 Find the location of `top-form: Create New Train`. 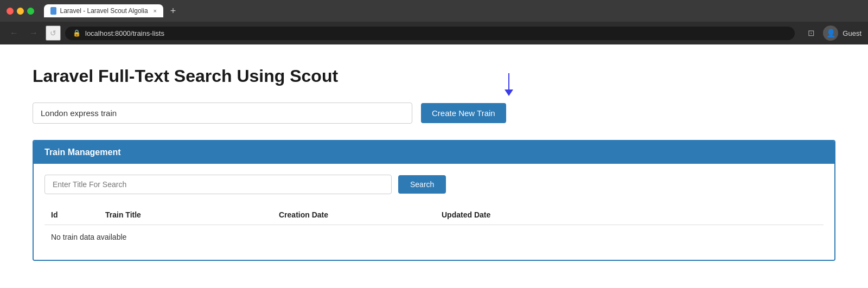

top-form: Create New Train is located at coordinates (434, 113).